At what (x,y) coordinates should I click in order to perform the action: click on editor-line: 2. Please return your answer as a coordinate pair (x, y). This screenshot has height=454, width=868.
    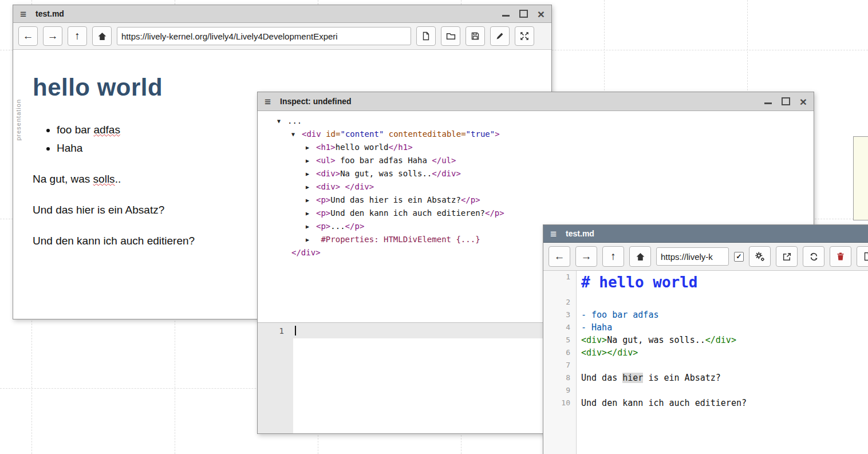
    Looking at the image, I should click on (705, 302).